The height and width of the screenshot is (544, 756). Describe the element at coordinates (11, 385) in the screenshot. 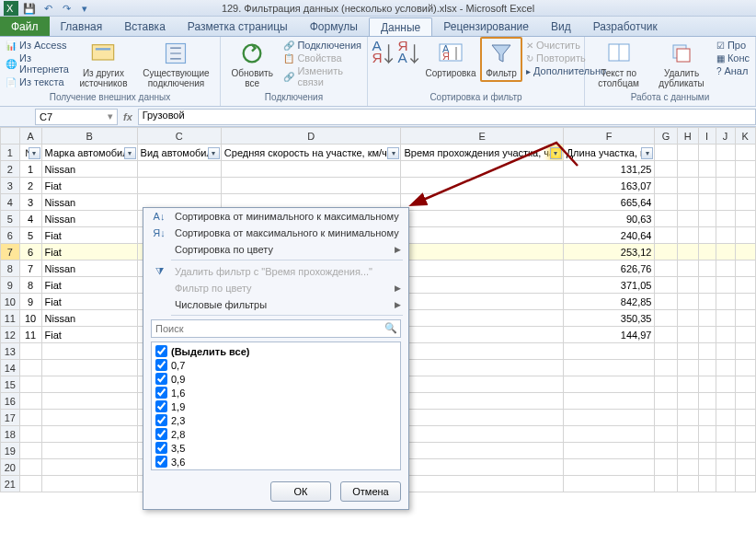

I see `row-header-15: 15` at that location.